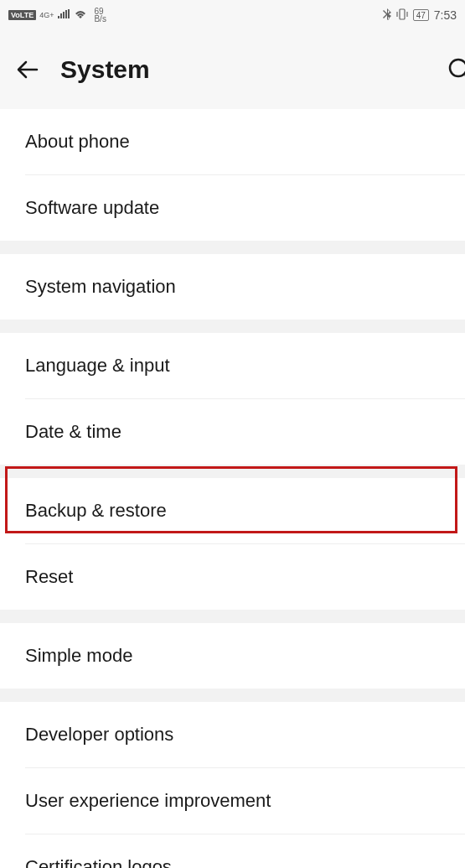  Describe the element at coordinates (233, 432) in the screenshot. I see `item-date-time: Date & time` at that location.